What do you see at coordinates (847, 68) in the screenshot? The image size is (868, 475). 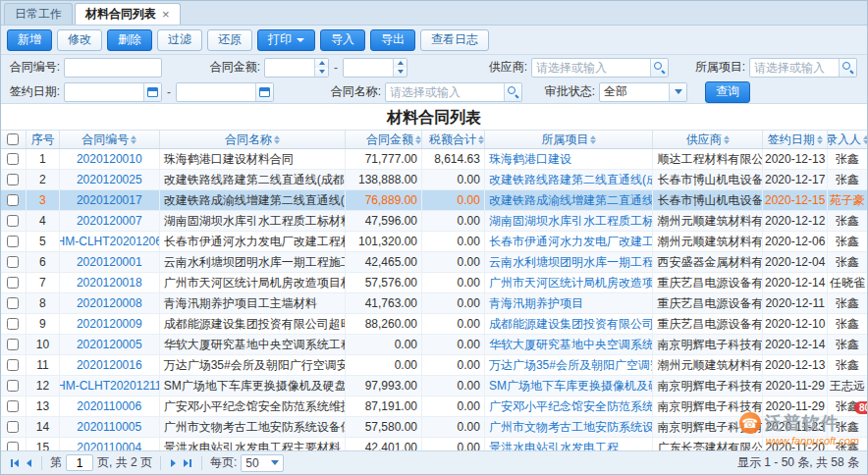 I see `project-search-trigger` at bounding box center [847, 68].